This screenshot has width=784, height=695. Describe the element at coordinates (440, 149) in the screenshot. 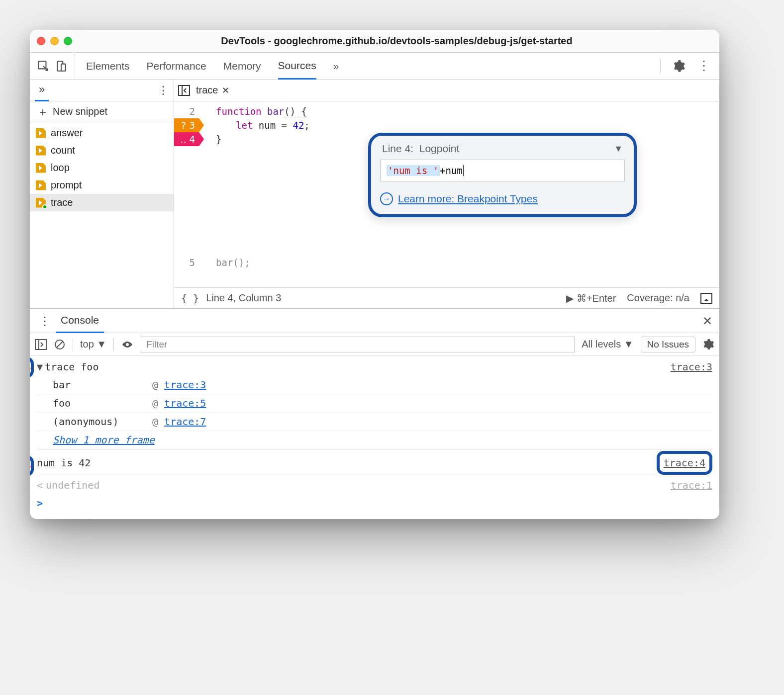

I see `breakpoint-type-select: Logpoint` at that location.